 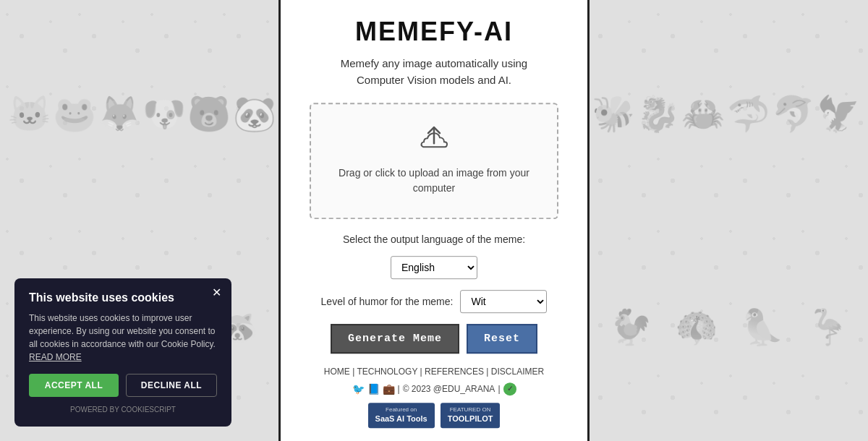 What do you see at coordinates (762, 327) in the screenshot?
I see `bg-char: 🦜` at bounding box center [762, 327].